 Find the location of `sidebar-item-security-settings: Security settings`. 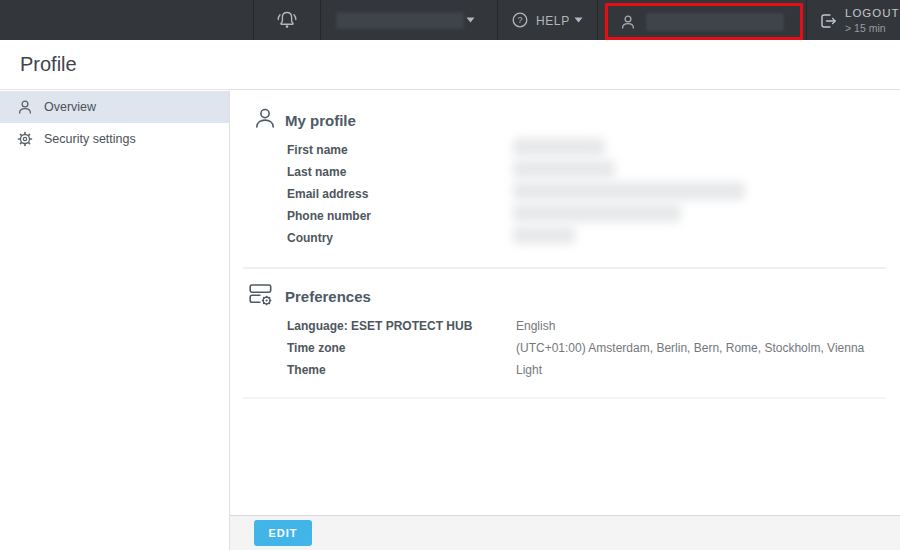

sidebar-item-security-settings: Security settings is located at coordinates (114, 139).